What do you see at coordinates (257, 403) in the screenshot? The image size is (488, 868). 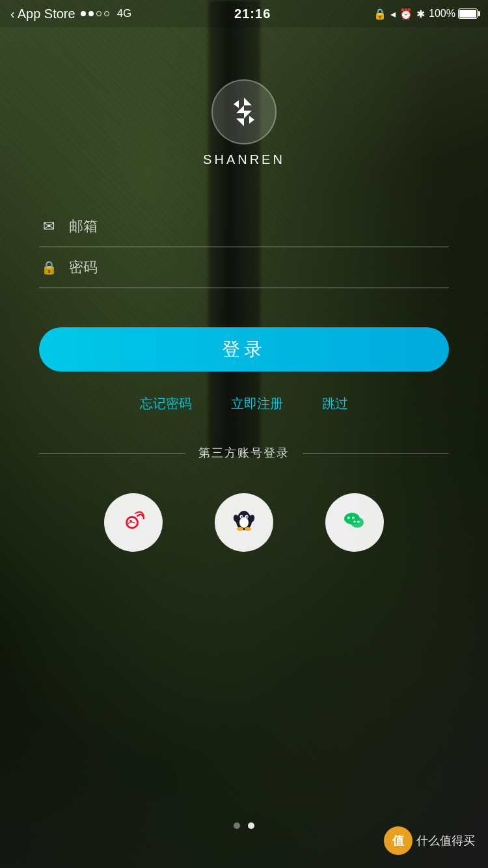 I see `register-link: 立即注册` at bounding box center [257, 403].